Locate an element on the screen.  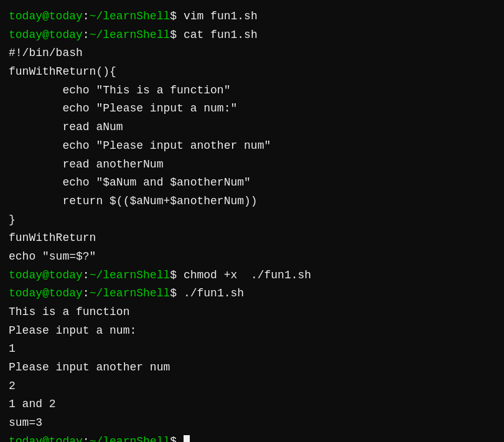
code-line: 1 and 2 is located at coordinates (252, 405).